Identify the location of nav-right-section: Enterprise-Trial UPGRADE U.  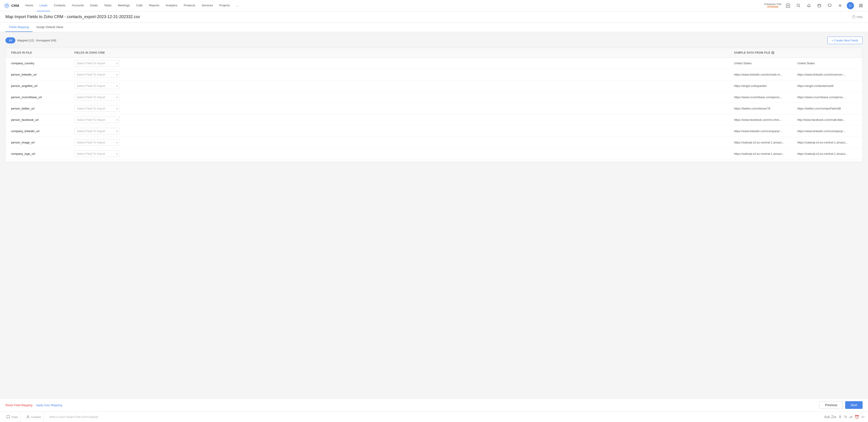
(814, 6).